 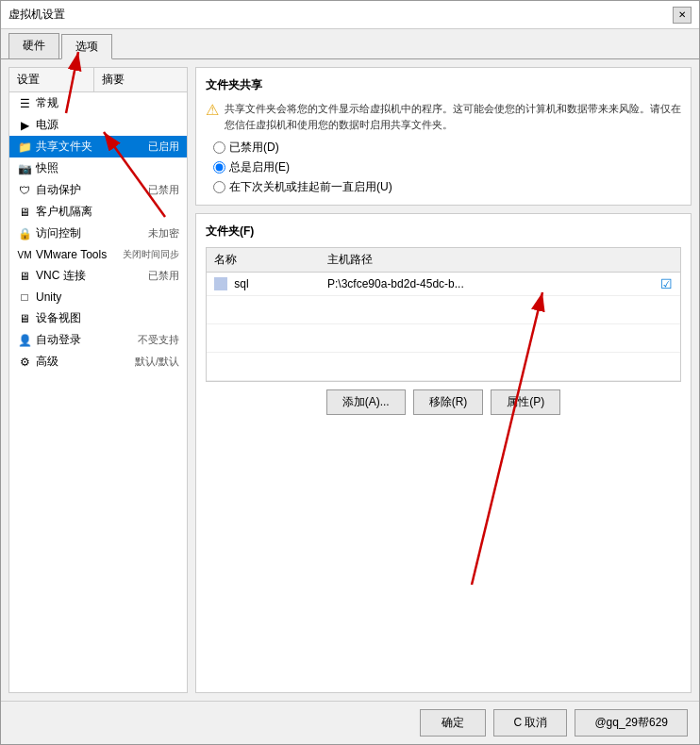 I want to click on sidebar-item-advanced: ⚙ 高级 默认/默认, so click(x=98, y=362).